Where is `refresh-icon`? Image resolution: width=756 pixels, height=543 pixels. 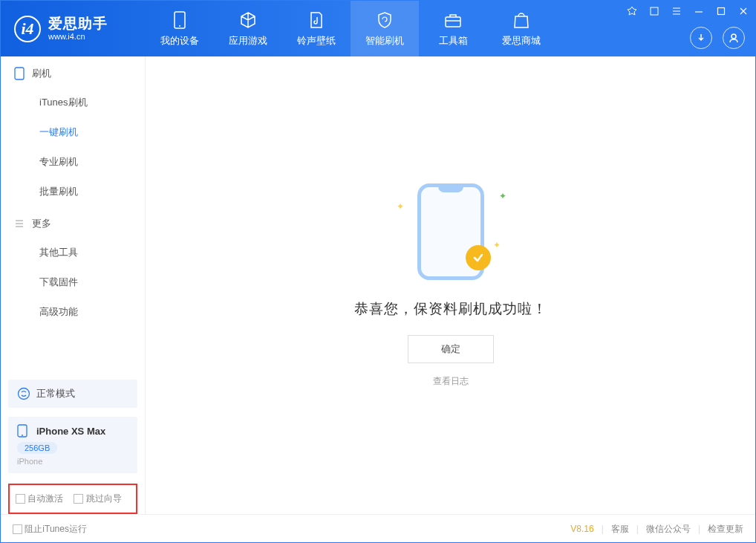
refresh-icon is located at coordinates (24, 394).